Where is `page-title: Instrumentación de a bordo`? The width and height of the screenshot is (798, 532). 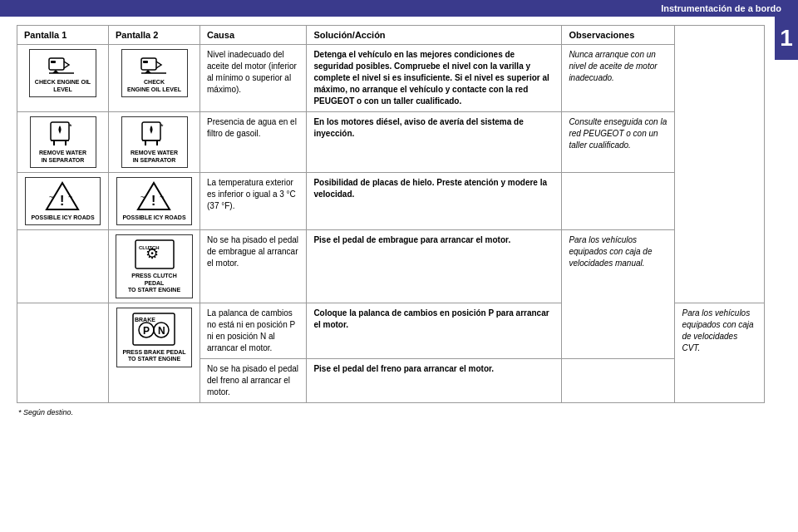
page-title: Instrumentación de a bordo is located at coordinates (722, 8).